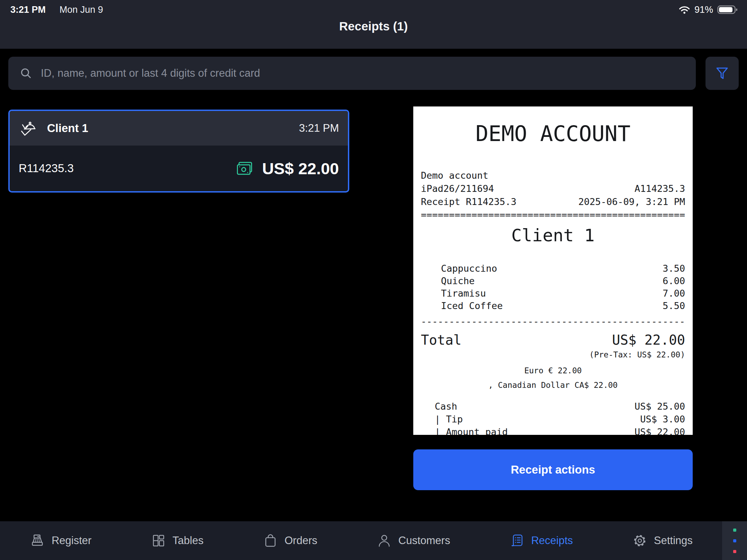 The width and height of the screenshot is (747, 560). I want to click on receipt-payments: Cash US$ 25.00 | Tip US$ 3.00 | Amount p…, so click(553, 418).